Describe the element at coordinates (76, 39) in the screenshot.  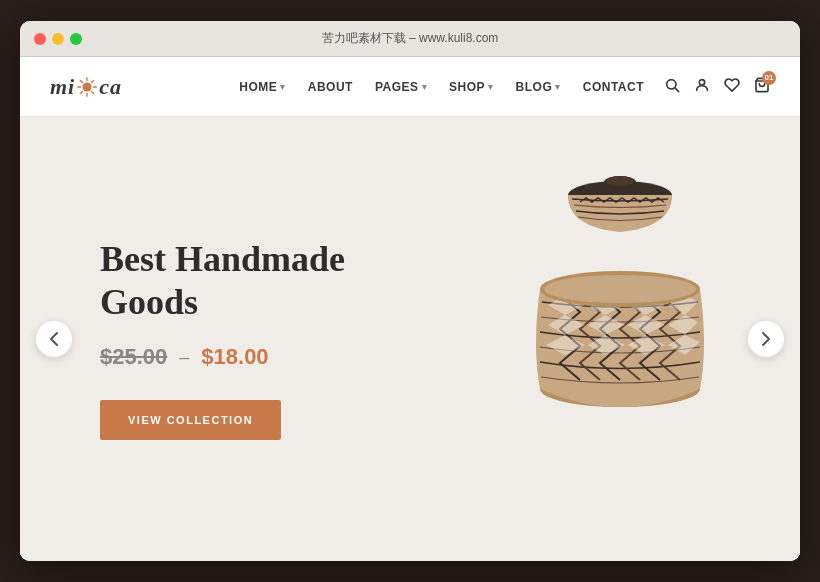
I see `traffic-light-green` at that location.